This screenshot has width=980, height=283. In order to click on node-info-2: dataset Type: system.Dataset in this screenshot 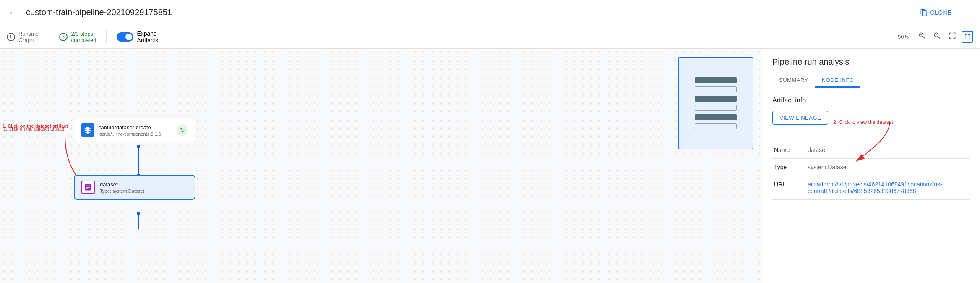, I will do `click(144, 187)`.